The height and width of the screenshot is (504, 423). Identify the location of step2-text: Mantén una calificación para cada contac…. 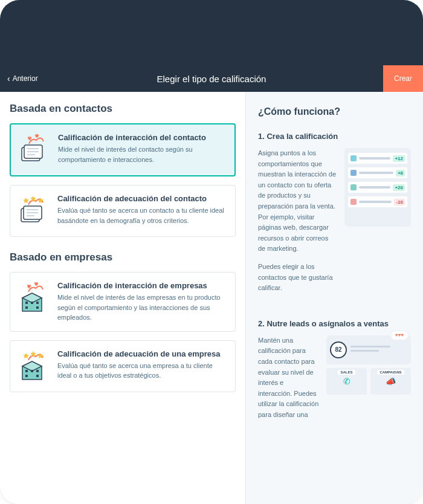
(289, 378).